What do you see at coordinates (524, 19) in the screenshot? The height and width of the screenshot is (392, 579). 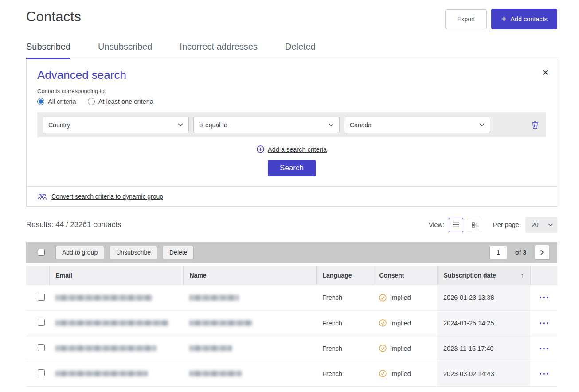 I see `add-contacts-button: + Add contacts` at bounding box center [524, 19].